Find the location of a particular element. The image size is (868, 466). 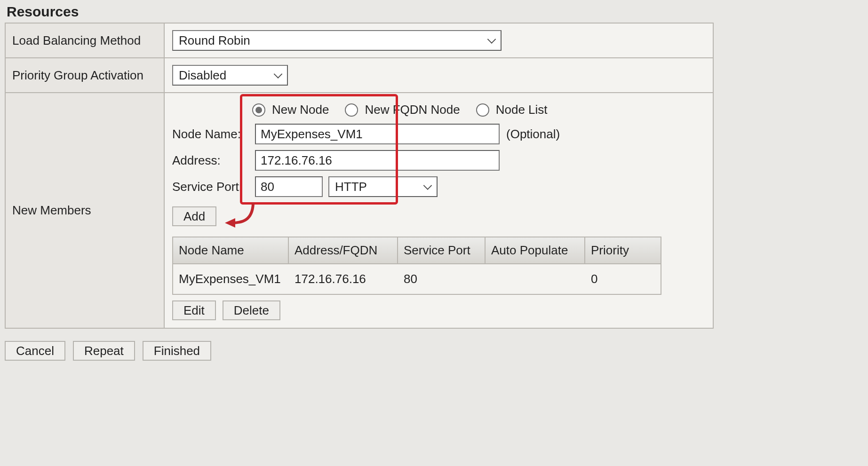

td-port: 80 is located at coordinates (442, 279).